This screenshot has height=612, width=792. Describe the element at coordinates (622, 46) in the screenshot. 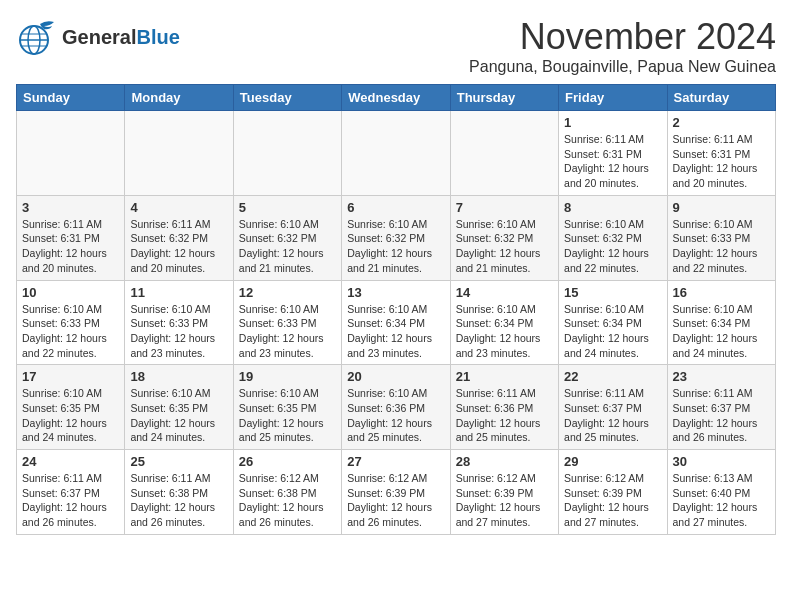

I see `title-section: November 2024 Panguna, Bougainville, Pap…` at that location.